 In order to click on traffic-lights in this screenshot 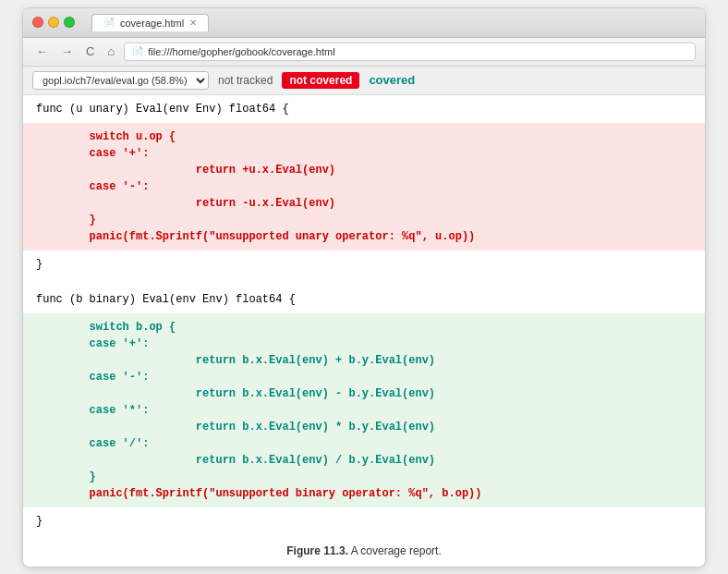, I will do `click(54, 22)`.